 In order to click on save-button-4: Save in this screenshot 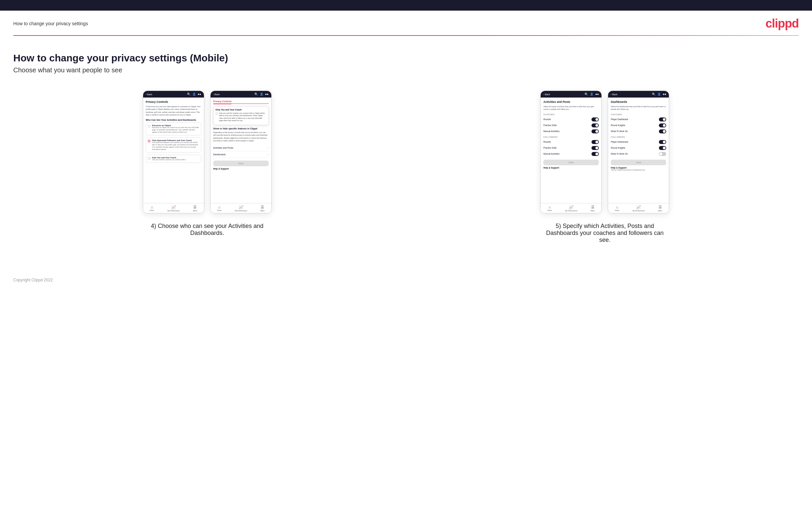, I will do `click(638, 162)`.